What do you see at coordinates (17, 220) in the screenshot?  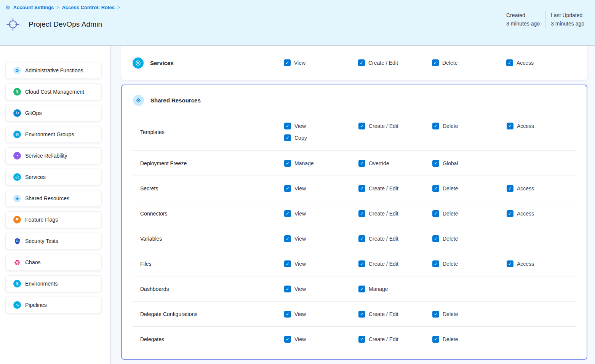 I see `feature-flag-icon: ⚑` at bounding box center [17, 220].